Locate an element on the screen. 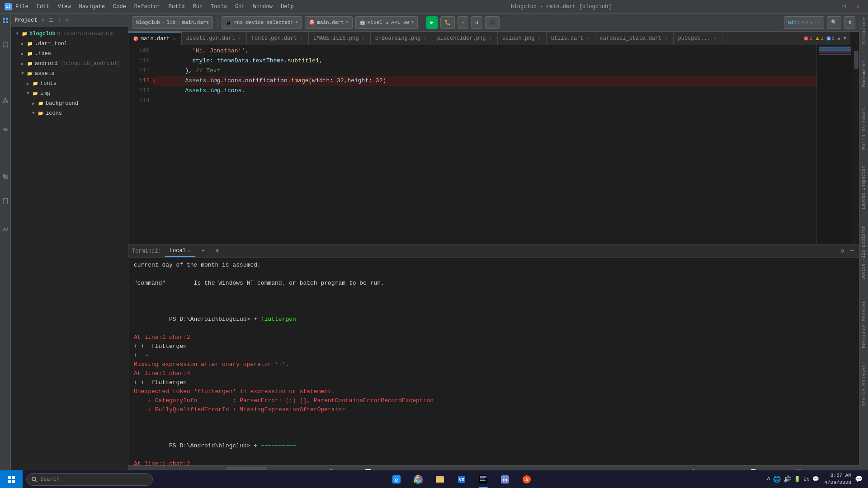  tab-close-main-dart: ✕ is located at coordinates (175, 39).